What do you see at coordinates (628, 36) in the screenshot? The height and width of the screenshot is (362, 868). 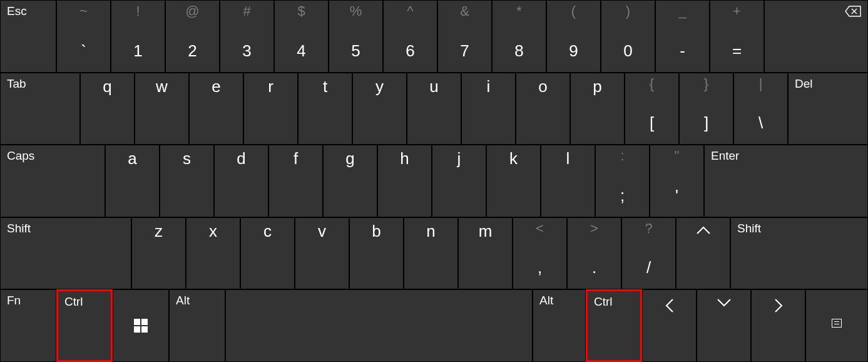 I see `key-0: ) 0` at bounding box center [628, 36].